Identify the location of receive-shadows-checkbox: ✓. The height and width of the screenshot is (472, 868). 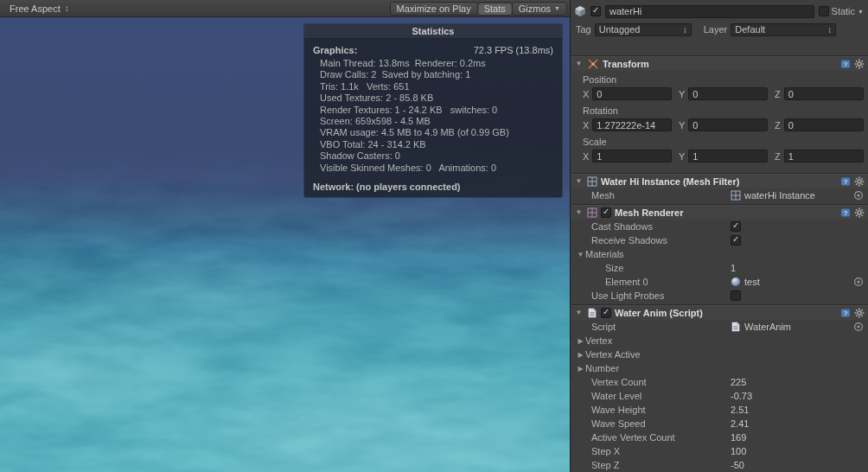
(736, 240).